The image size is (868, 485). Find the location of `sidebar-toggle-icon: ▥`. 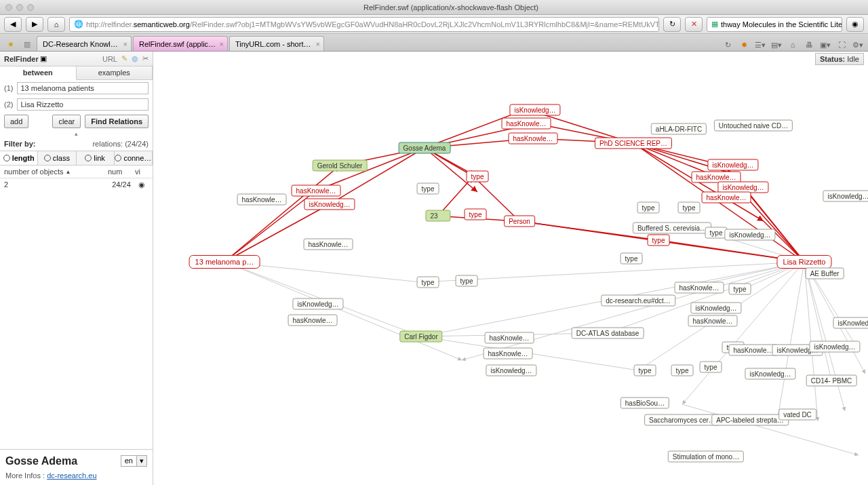

sidebar-toggle-icon: ▥ is located at coordinates (27, 44).